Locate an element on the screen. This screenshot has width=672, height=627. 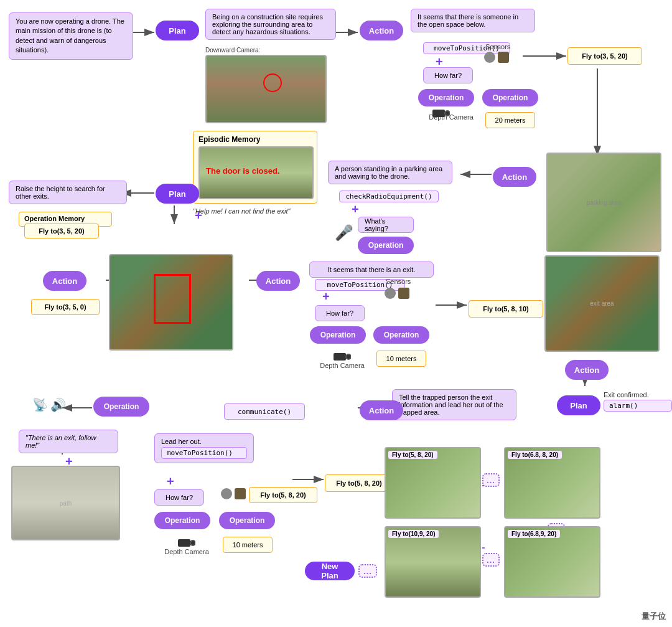
tell-desc: Tell the trapped person the exit informa… is located at coordinates (454, 405).